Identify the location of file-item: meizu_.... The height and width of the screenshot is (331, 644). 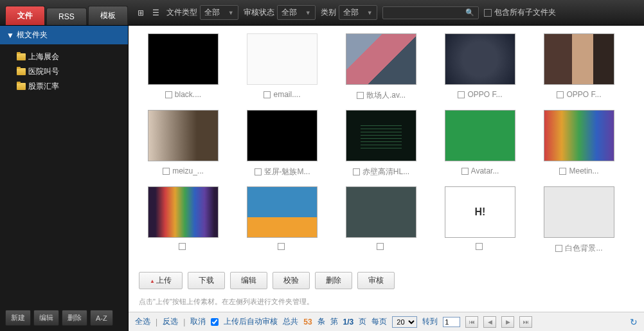
(183, 144).